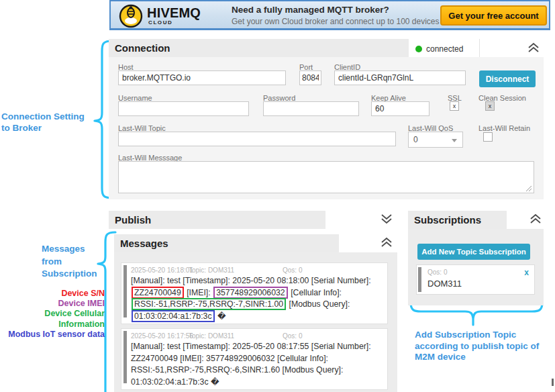 The height and width of the screenshot is (392, 555). I want to click on legend-line: Modbus IoT sensor data, so click(52, 334).